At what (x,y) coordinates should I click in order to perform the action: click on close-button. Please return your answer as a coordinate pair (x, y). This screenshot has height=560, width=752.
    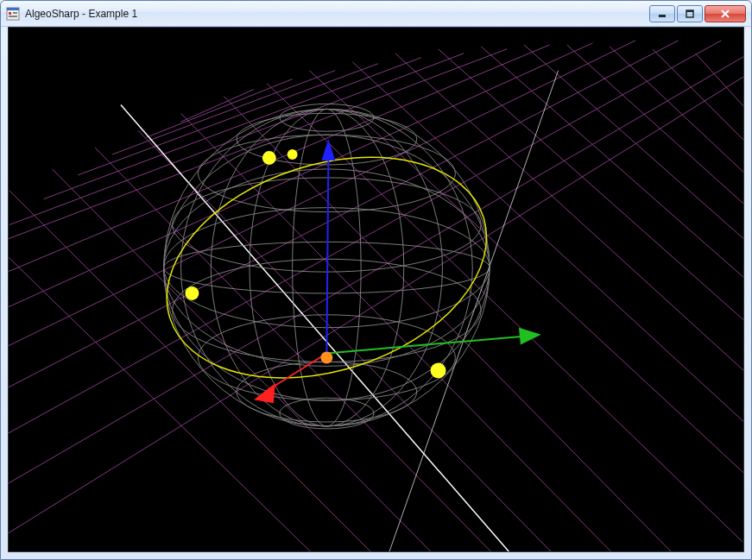
    Looking at the image, I should click on (725, 14).